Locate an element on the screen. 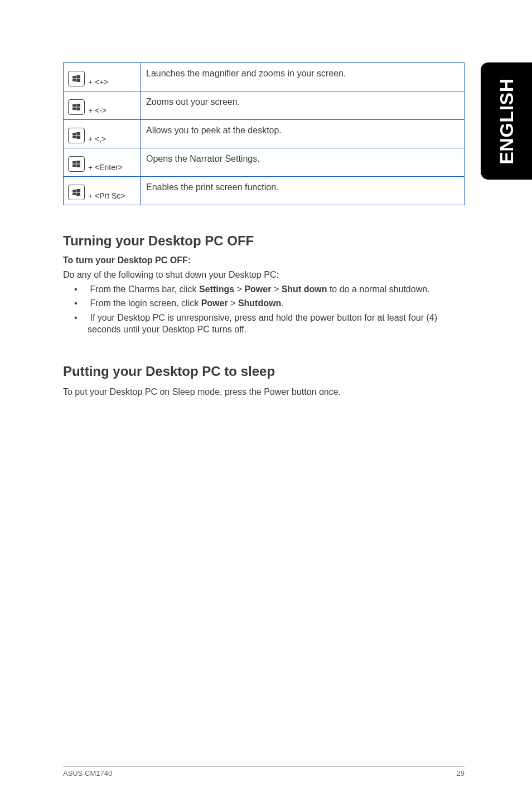 The image size is (532, 802). shortcut-desc: Enables the print screen function. is located at coordinates (302, 191).